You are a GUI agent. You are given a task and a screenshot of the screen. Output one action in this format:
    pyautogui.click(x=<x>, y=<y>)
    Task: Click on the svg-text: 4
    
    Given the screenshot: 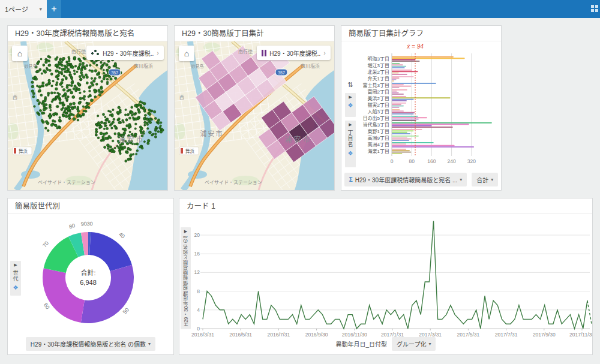 What is the action you would take?
    pyautogui.click(x=198, y=310)
    